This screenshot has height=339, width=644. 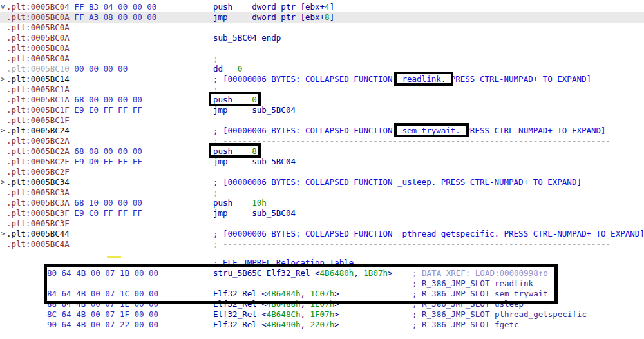 What do you see at coordinates (225, 68) in the screenshot?
I see `instruction-text: dd` at bounding box center [225, 68].